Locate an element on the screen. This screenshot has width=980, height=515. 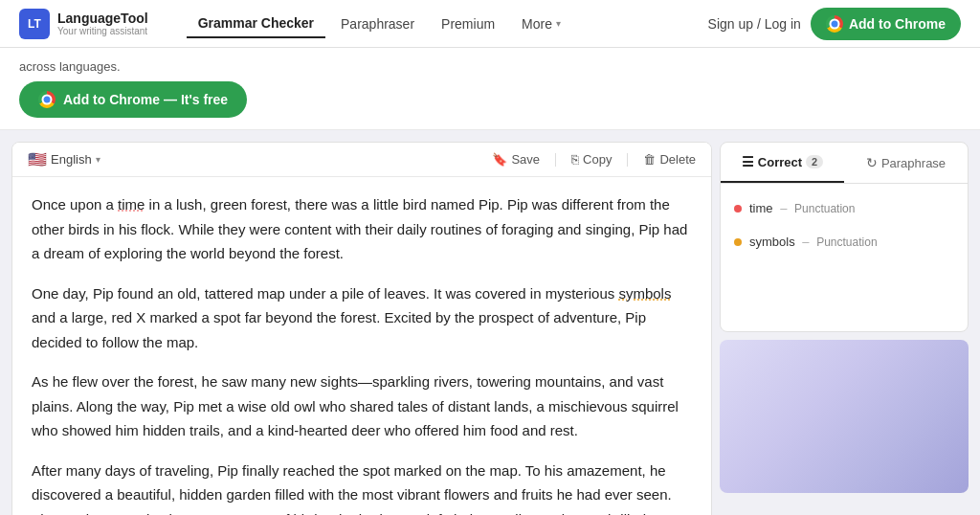
nav-paraphraser: Paraphraser is located at coordinates (377, 24).